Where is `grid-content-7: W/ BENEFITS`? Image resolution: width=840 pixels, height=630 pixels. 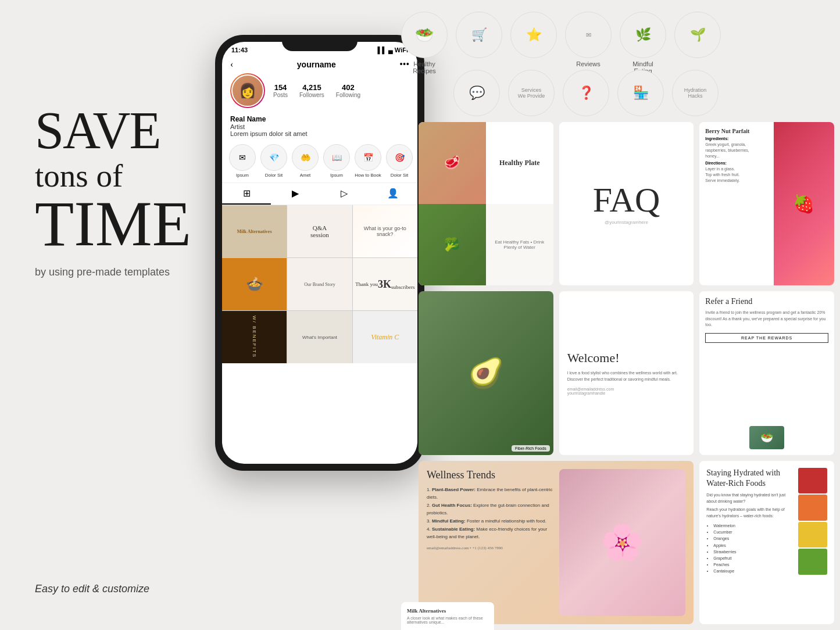 grid-content-7: W/ BENEFITS is located at coordinates (255, 337).